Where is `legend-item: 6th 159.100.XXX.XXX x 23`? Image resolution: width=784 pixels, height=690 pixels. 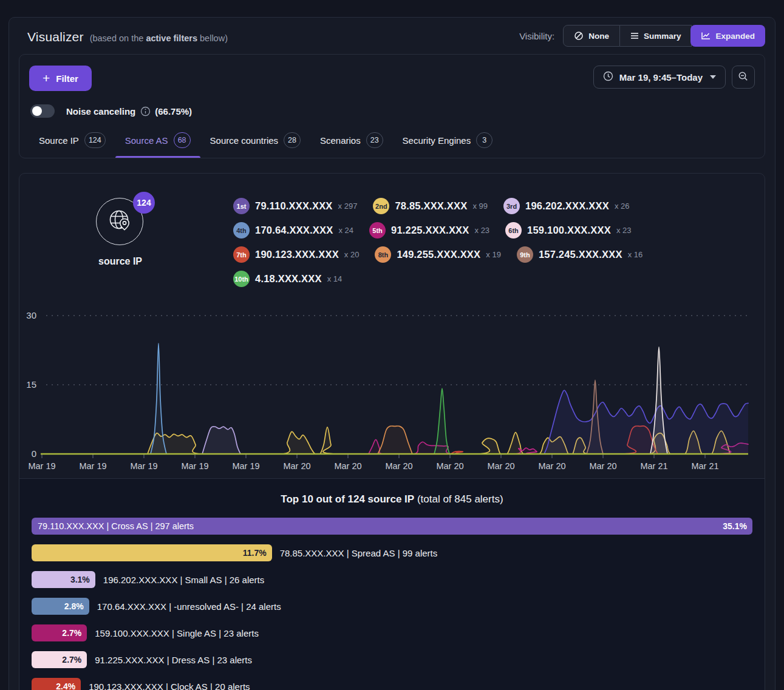 legend-item: 6th 159.100.XXX.XXX x 23 is located at coordinates (568, 231).